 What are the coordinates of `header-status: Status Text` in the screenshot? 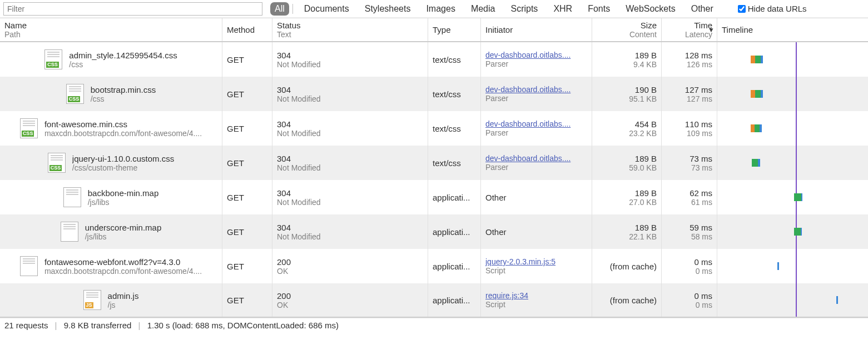 It's located at (350, 30).